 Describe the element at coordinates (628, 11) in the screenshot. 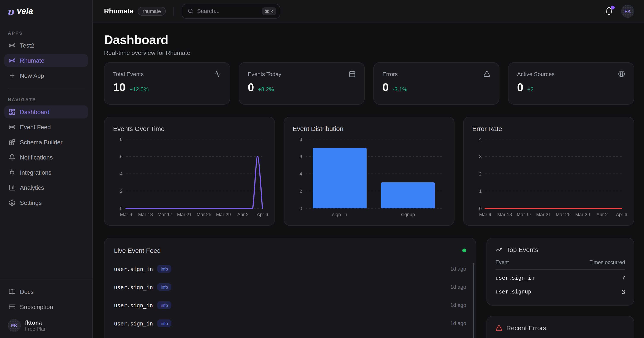

I see `topbar-avatar: FK` at that location.